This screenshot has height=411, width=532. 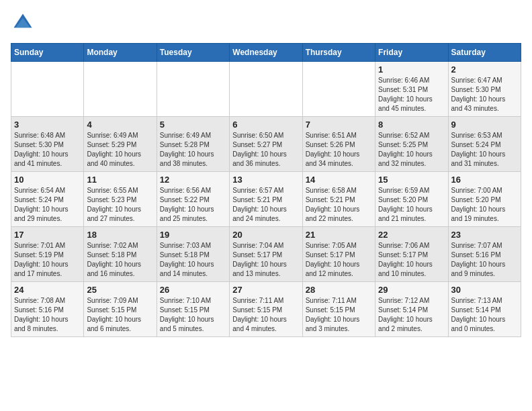 What do you see at coordinates (411, 260) in the screenshot?
I see `day-info: Sunrise: 7:06 AM Sunset: 5:17 PM Dayligh…` at bounding box center [411, 260].